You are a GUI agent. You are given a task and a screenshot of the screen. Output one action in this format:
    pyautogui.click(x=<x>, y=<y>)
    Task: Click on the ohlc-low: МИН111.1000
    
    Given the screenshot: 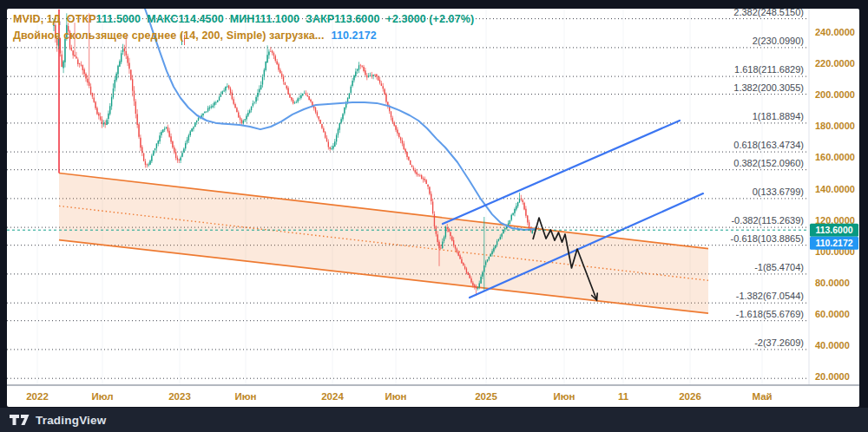 What is the action you would take?
    pyautogui.click(x=265, y=19)
    